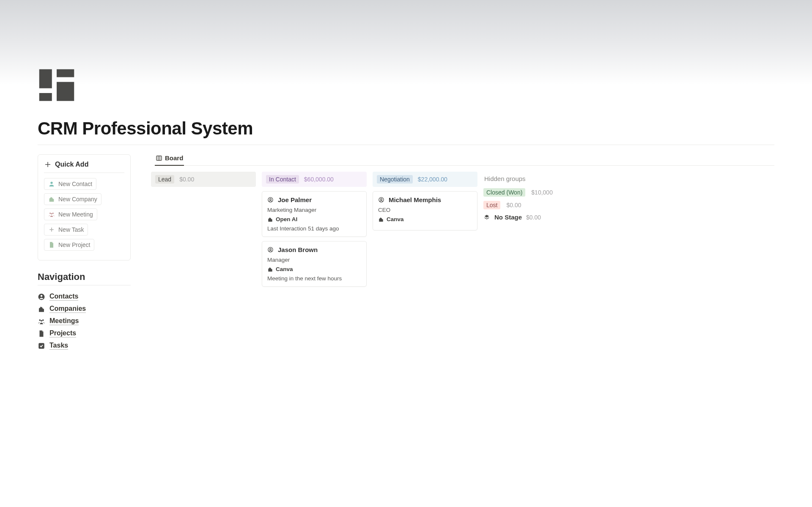 The height and width of the screenshot is (507, 812). I want to click on hidden-groups-title: Hidden groups, so click(522, 178).